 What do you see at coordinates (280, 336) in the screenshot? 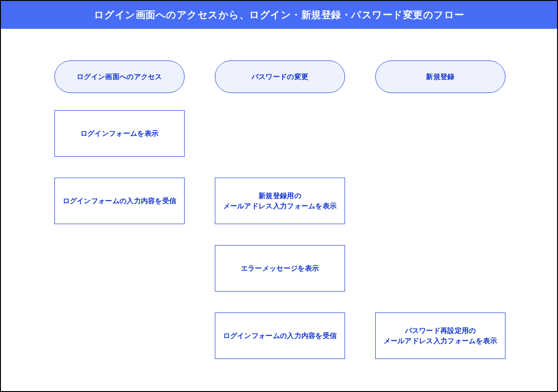
I see `step-receive-login-input-2: ログインフォームの入力内容を受信` at bounding box center [280, 336].